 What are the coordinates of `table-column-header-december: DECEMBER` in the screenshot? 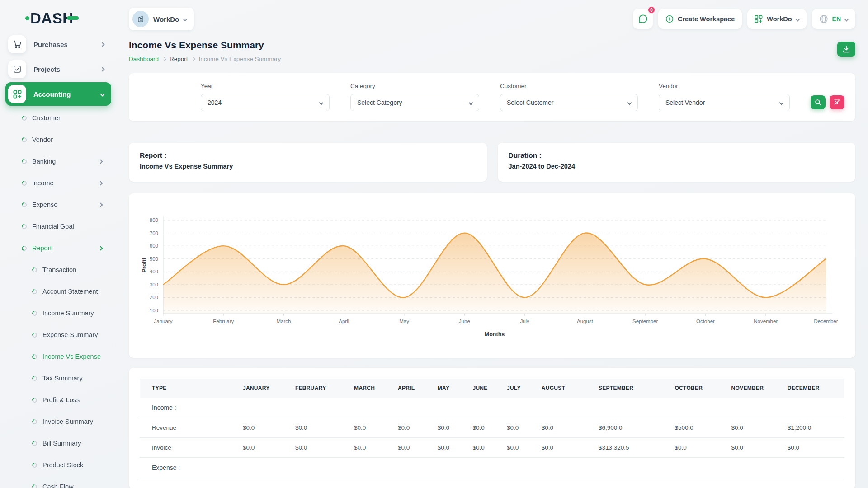 It's located at (813, 388).